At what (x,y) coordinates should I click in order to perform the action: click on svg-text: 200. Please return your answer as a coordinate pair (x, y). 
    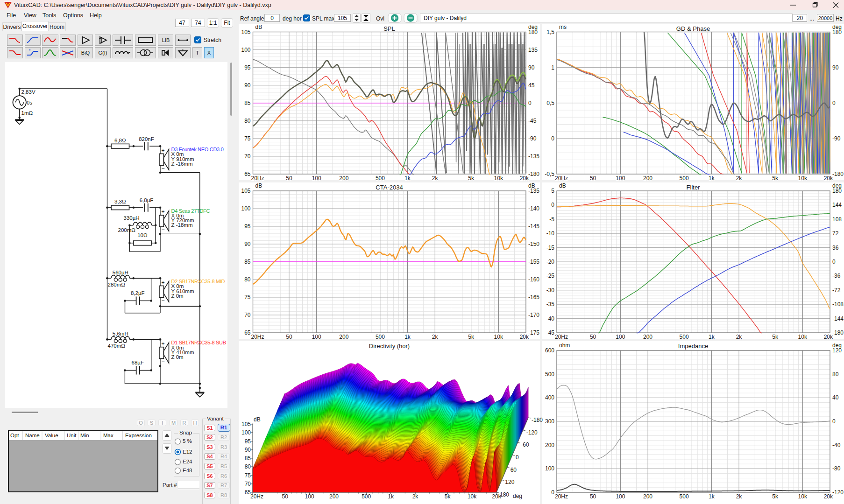
    Looking at the image, I should click on (334, 497).